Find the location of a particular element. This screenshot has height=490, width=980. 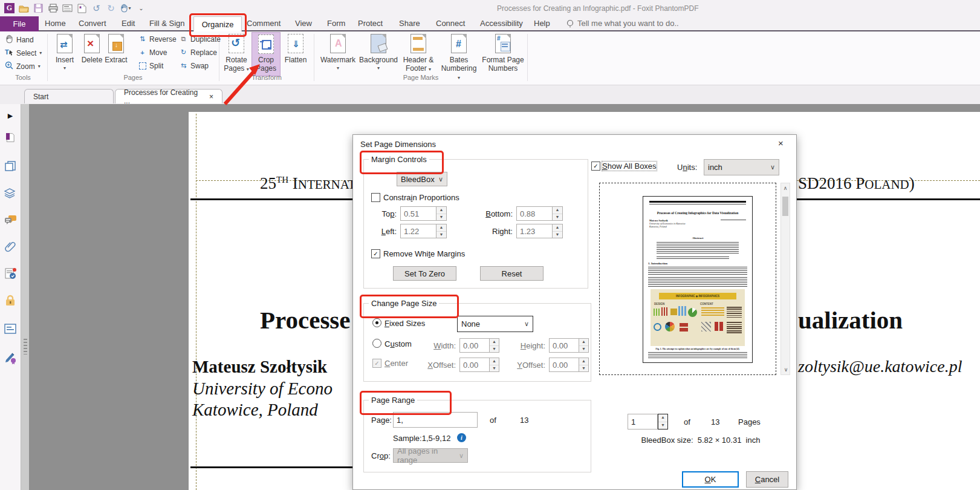

panel-resizer is located at coordinates (25, 297).